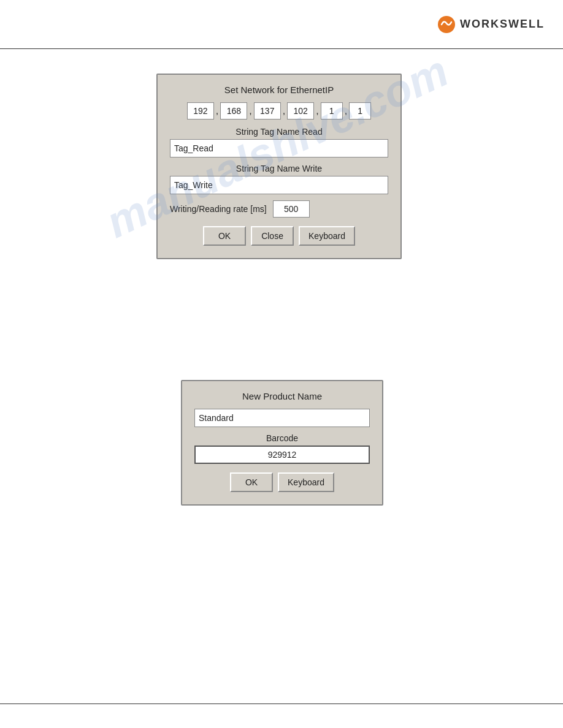  Describe the element at coordinates (491, 25) in the screenshot. I see `logo-container: Workswell` at that location.